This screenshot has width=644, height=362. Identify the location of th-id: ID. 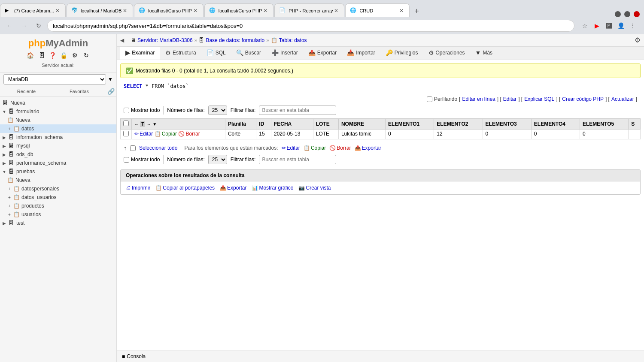
(264, 124).